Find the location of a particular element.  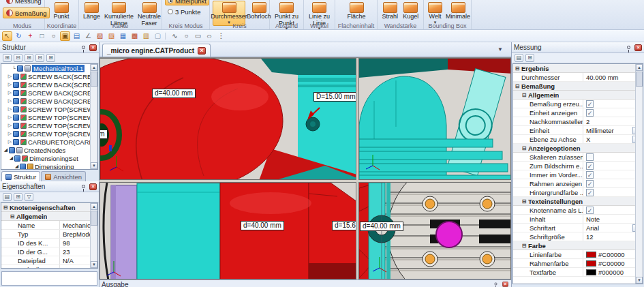

property-row: Name Mechanical... is located at coordinates (49, 225).